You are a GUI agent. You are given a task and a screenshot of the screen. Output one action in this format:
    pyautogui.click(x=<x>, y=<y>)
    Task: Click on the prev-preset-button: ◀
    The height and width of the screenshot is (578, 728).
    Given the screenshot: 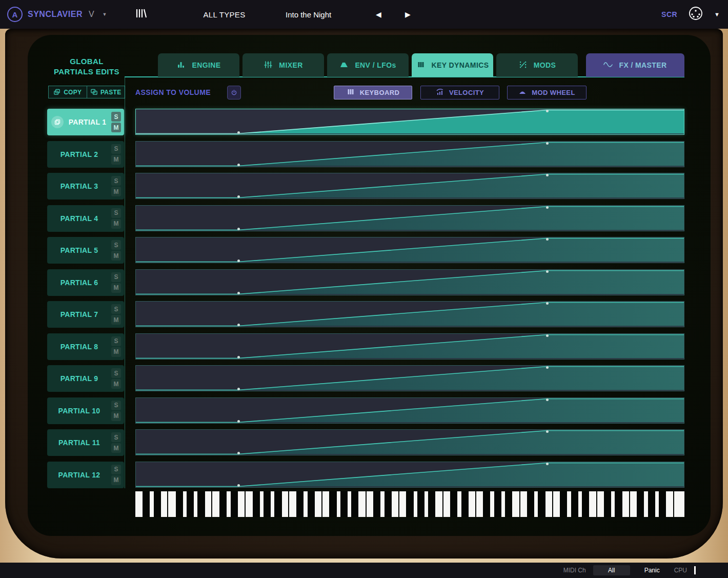 What is the action you would take?
    pyautogui.click(x=378, y=14)
    